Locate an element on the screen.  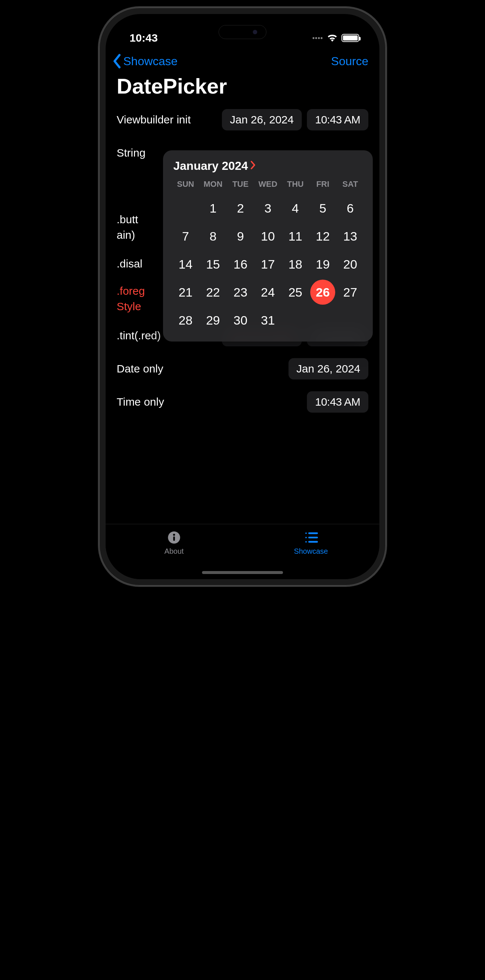
time-only-button: 10:43 AM is located at coordinates (338, 402).